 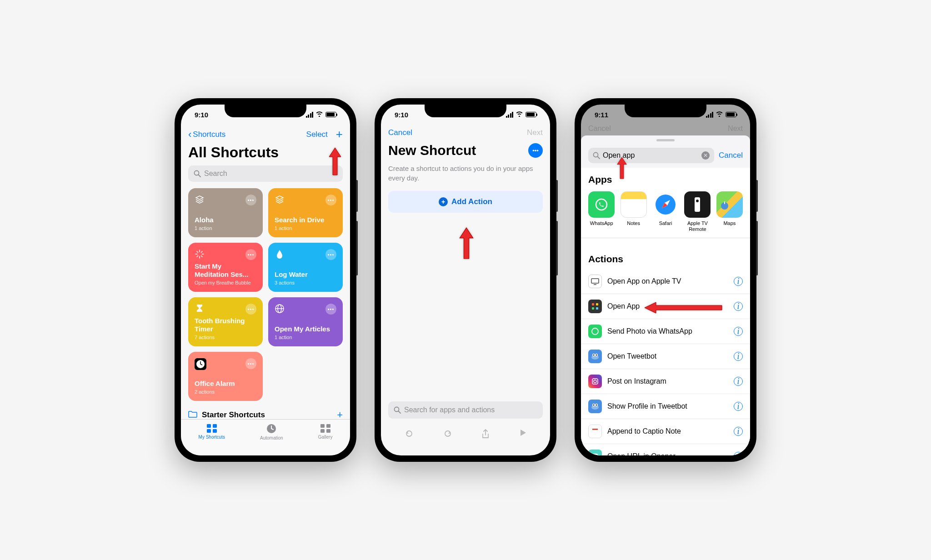 I want to click on tab-automation: Automation, so click(x=272, y=432).